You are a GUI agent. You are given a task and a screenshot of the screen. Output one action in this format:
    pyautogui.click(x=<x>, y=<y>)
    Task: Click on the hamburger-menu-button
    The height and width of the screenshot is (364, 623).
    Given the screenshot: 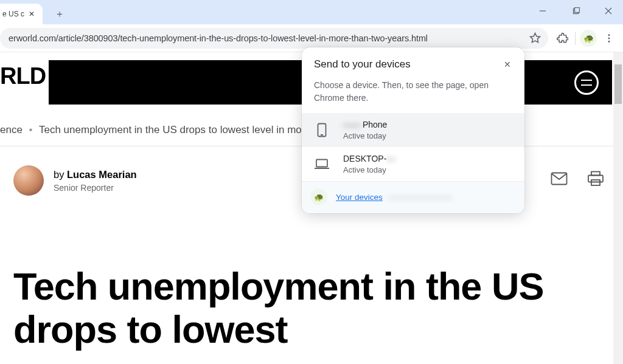 What is the action you would take?
    pyautogui.click(x=586, y=83)
    